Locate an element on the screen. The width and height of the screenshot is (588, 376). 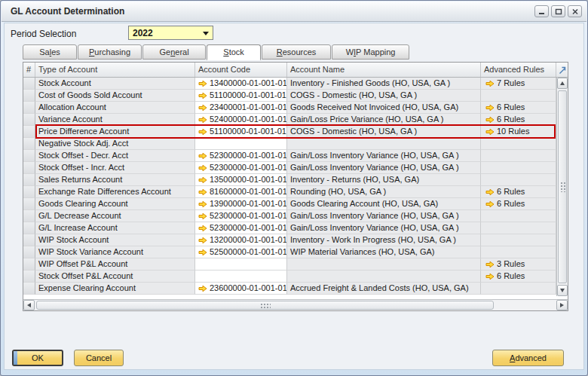
vertical-scroll-thumb is located at coordinates (562, 187).